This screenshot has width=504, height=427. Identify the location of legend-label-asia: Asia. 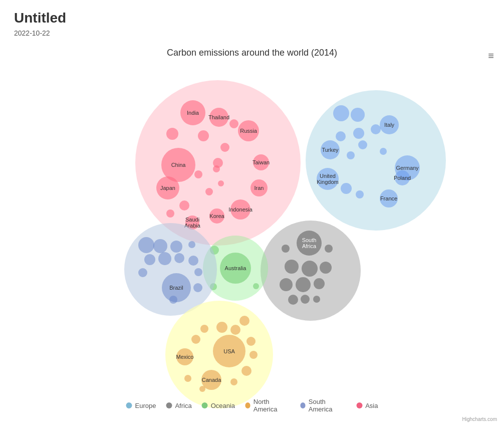
(372, 406).